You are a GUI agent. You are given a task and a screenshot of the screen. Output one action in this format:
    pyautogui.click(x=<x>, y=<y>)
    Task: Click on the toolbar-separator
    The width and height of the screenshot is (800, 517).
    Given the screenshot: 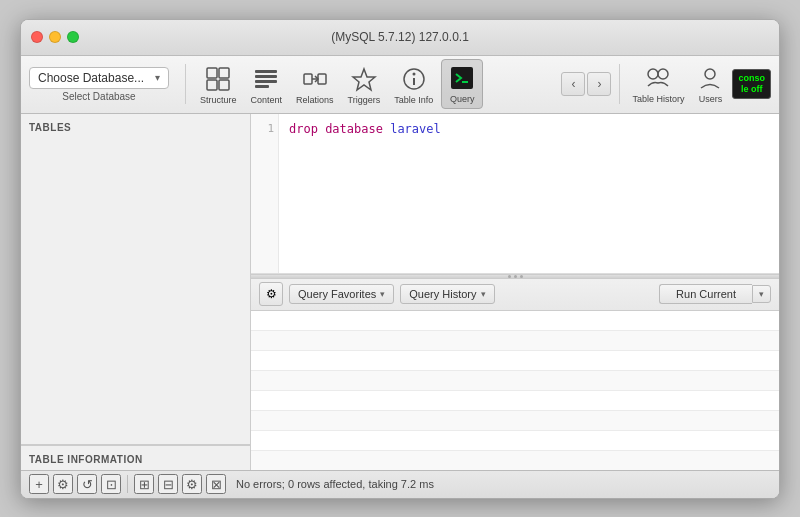 What is the action you would take?
    pyautogui.click(x=186, y=84)
    